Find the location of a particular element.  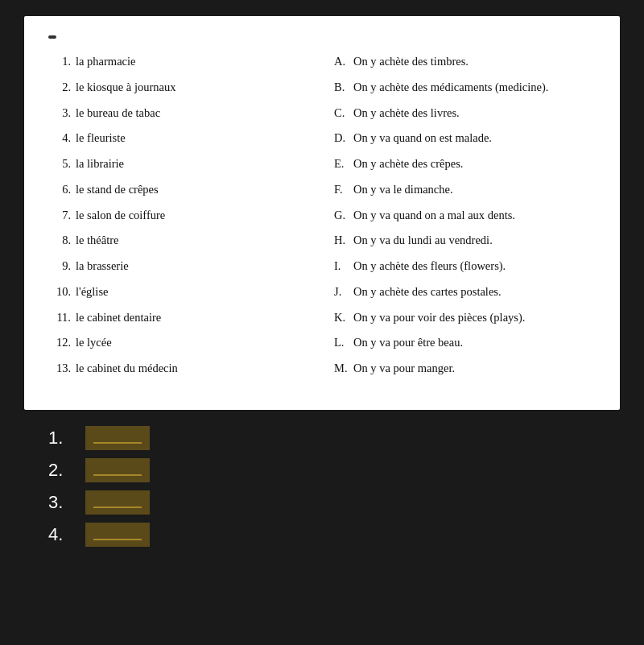

item-number: 11. is located at coordinates (60, 318).